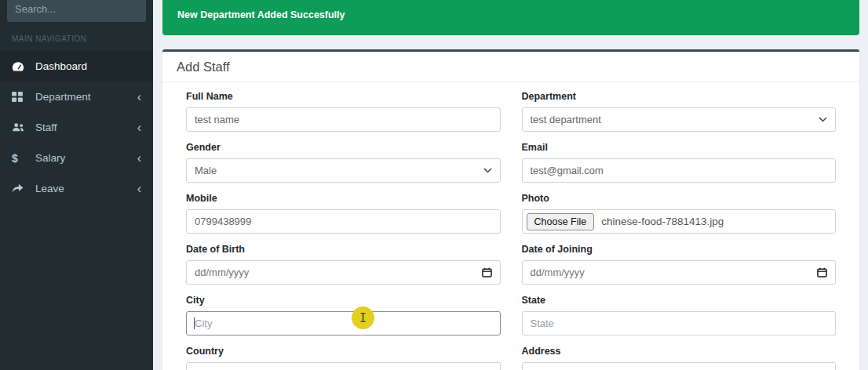 The height and width of the screenshot is (370, 868). I want to click on department-label: Department, so click(680, 97).